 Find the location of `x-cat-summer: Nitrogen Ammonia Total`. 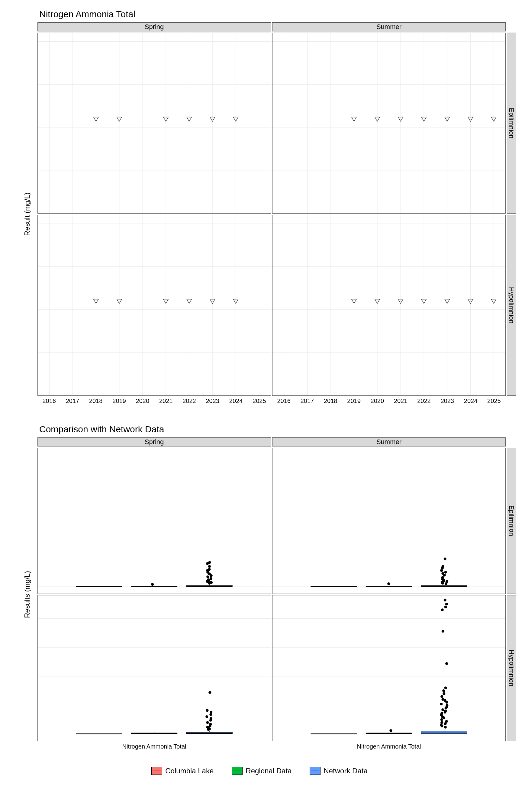

x-cat-summer: Nitrogen Ammonia Total is located at coordinates (389, 747).